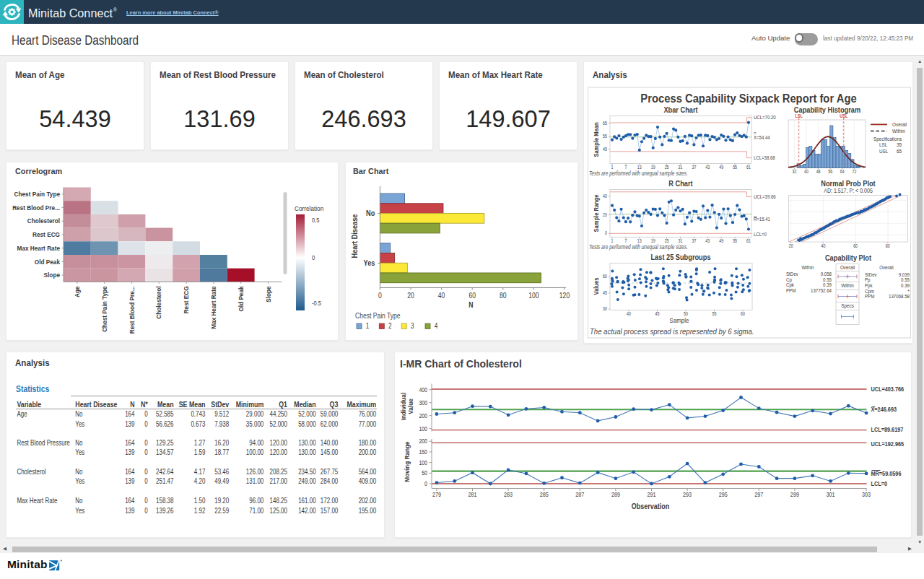 This screenshot has height=579, width=924. Describe the element at coordinates (255, 472) in the screenshot. I see `svg-text: 126.00` at that location.